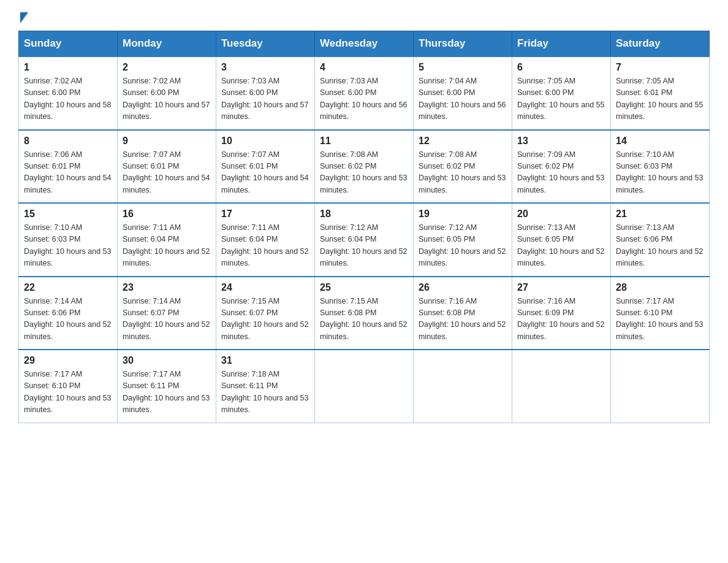 The height and width of the screenshot is (563, 728). I want to click on cell-sun-info: Sunrise: 7:16 AMSunset: 6:09 PMDaylight:…, so click(561, 320).